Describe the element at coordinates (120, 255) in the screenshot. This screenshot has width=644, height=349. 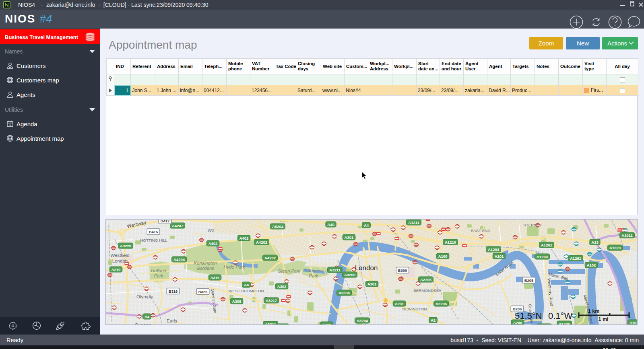
I see `svg-text: Westfield` at that location.